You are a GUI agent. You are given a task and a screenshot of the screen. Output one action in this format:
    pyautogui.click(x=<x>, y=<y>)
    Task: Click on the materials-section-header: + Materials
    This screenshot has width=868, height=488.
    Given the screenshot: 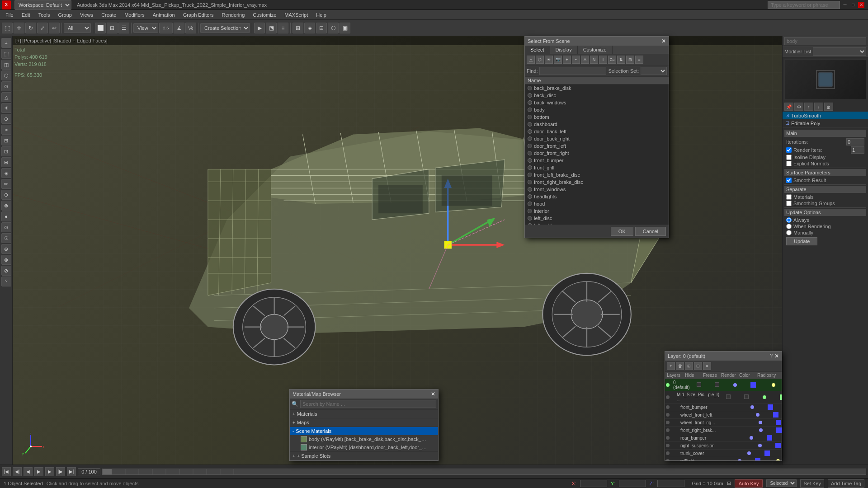 What is the action you would take?
    pyautogui.click(x=364, y=414)
    